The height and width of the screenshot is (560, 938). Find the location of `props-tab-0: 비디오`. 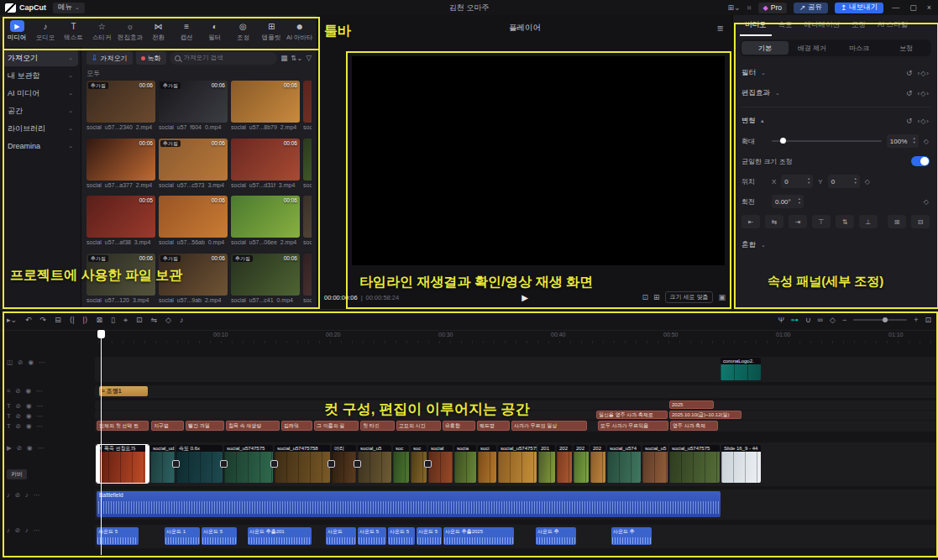

props-tab-0: 비디오 is located at coordinates (756, 26).